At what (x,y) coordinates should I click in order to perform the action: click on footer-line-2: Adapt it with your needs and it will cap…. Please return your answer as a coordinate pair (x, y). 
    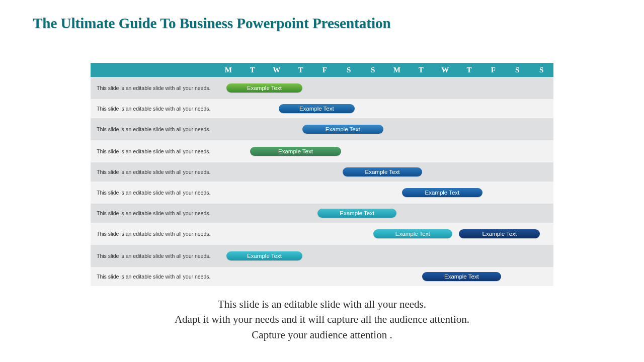
    Looking at the image, I should click on (322, 319).